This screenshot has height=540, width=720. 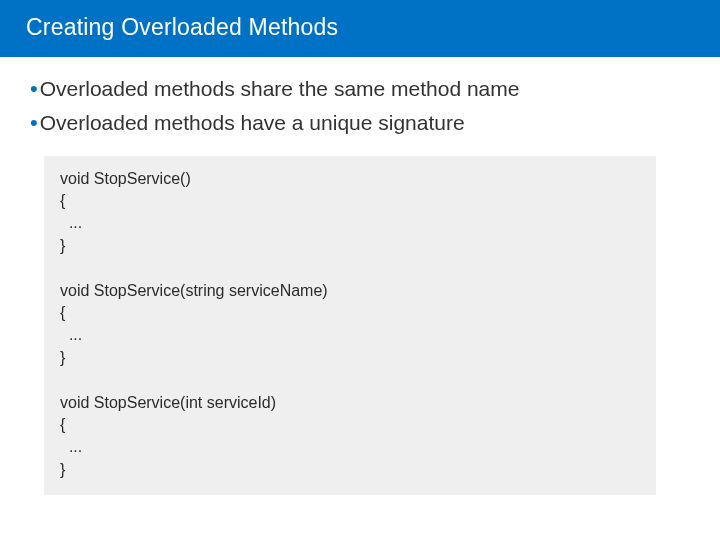 I want to click on bullet-text: Overloaded methods have a unique signatu…, so click(x=252, y=123).